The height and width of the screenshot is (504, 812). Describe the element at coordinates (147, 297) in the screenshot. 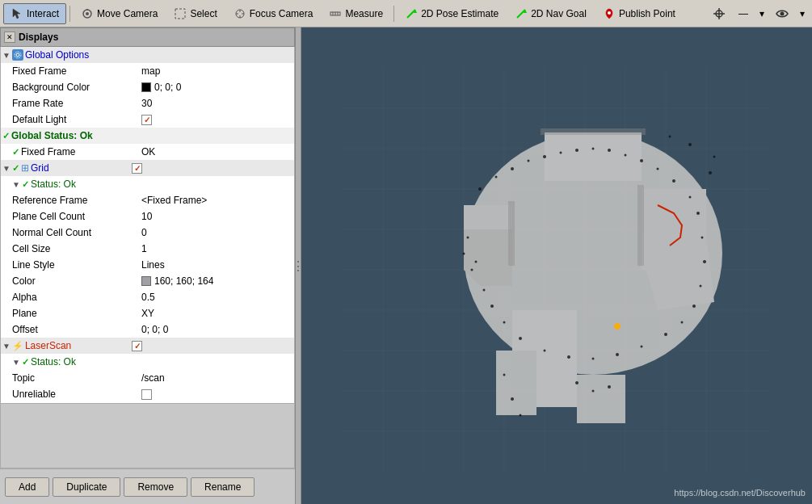

I see `alpha-row: Alpha 0.5` at that location.